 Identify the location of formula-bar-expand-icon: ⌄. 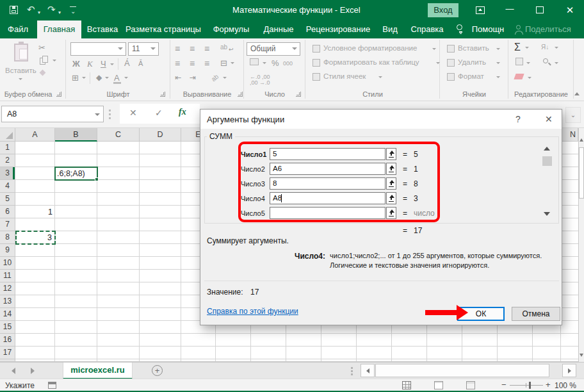
(573, 115).